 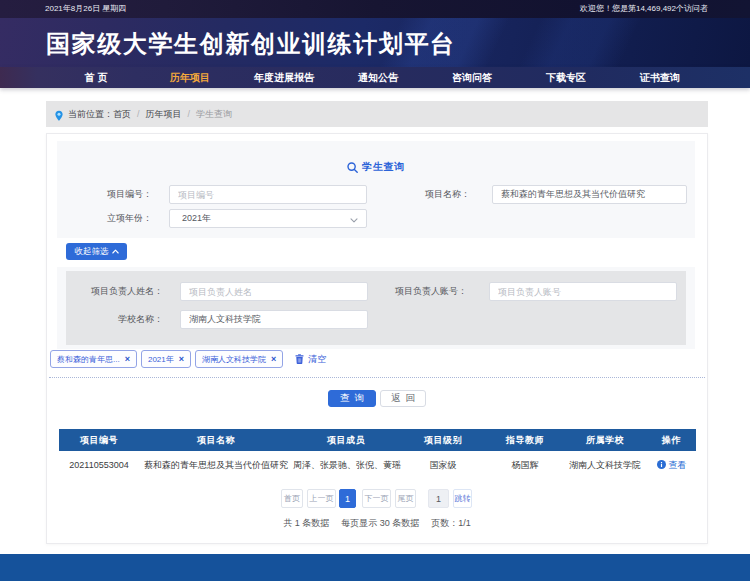 What do you see at coordinates (403, 398) in the screenshot?
I see `back-button: 返回` at bounding box center [403, 398].